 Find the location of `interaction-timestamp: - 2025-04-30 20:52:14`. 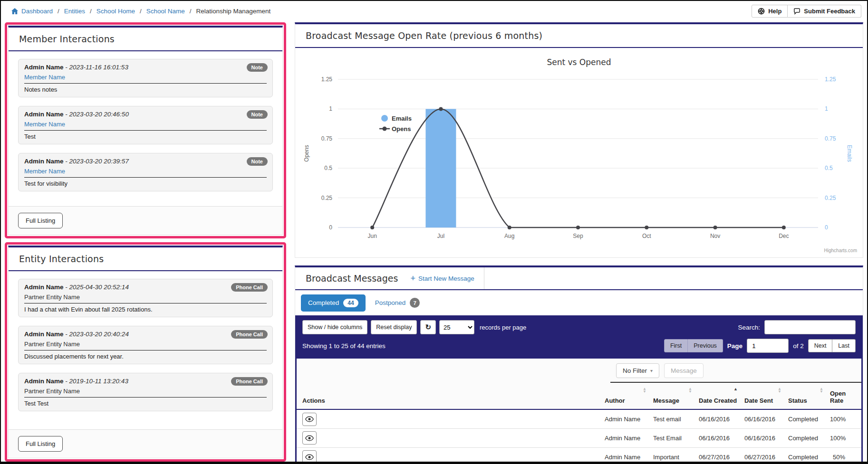

interaction-timestamp: - 2025-04-30 20:52:14 is located at coordinates (96, 287).